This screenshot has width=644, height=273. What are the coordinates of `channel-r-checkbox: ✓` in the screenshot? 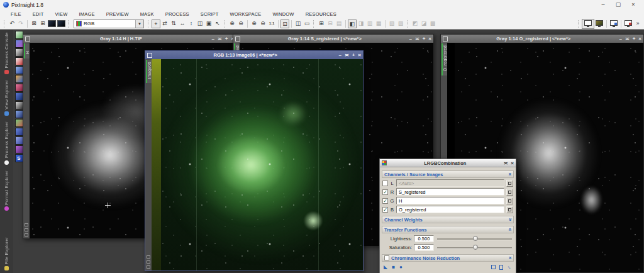 It's located at (385, 192).